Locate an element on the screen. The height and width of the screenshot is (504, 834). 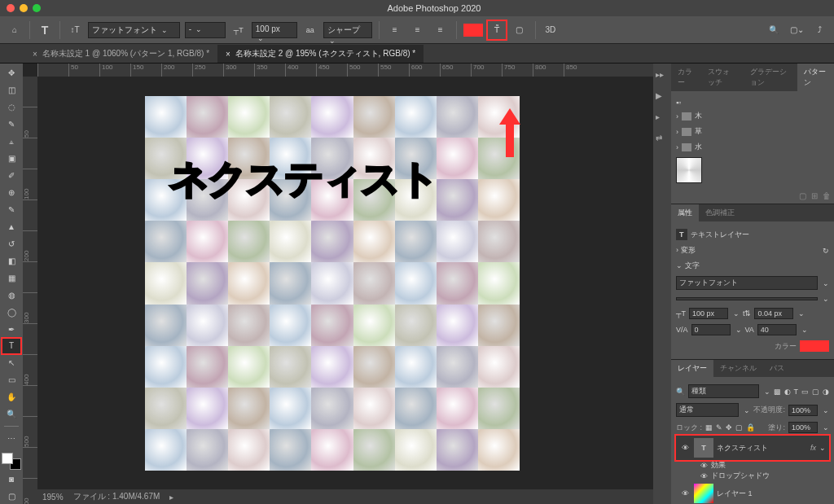
prop-tracking-va is located at coordinates (711, 330).